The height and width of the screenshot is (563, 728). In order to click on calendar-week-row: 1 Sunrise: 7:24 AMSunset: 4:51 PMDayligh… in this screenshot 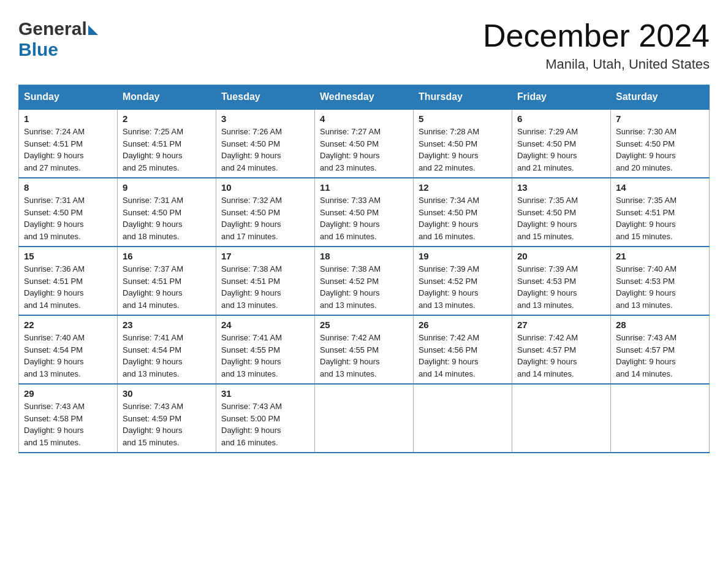, I will do `click(364, 144)`.